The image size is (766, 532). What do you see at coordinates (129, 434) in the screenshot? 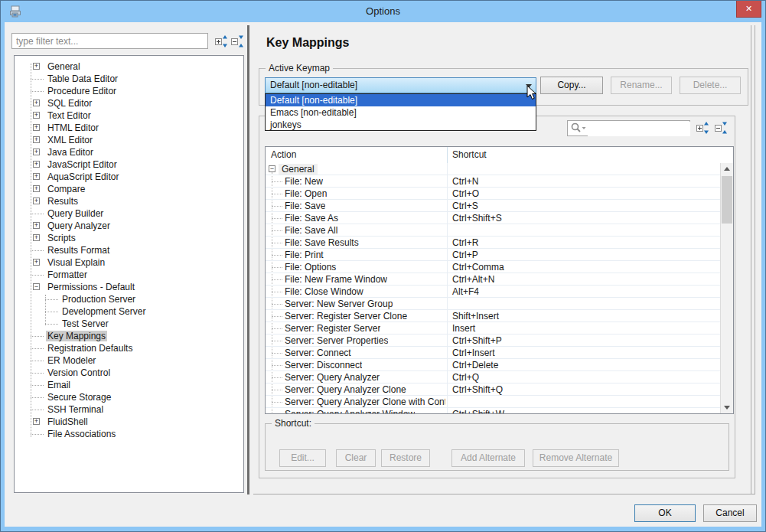
I see `tree-item-file-associations: File Associations` at bounding box center [129, 434].